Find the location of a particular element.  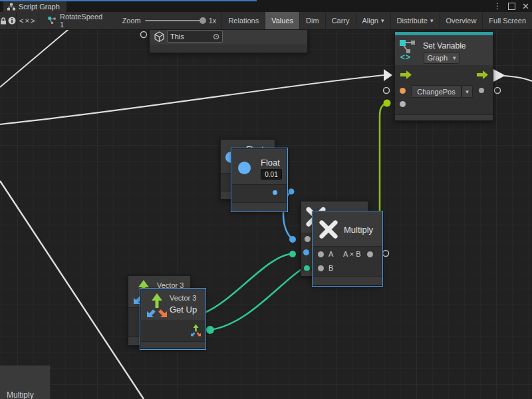

variable-name-dropdown-button: ▾ is located at coordinates (467, 92).